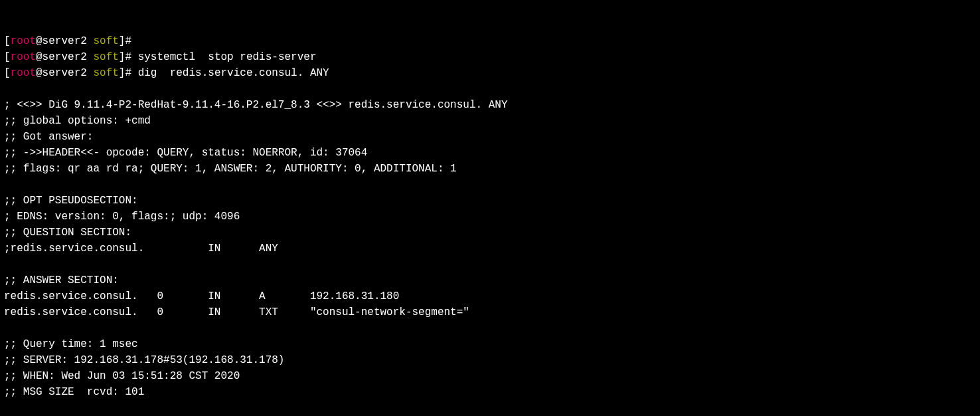 This screenshot has height=416, width=980. I want to click on output-line: ;; flags: qr aa rd ra; QUERY: 1, ANSWER:…, so click(230, 169).